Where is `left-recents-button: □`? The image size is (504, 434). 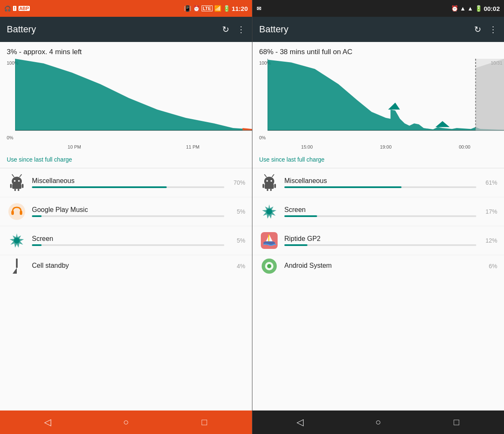 left-recents-button: □ is located at coordinates (205, 422).